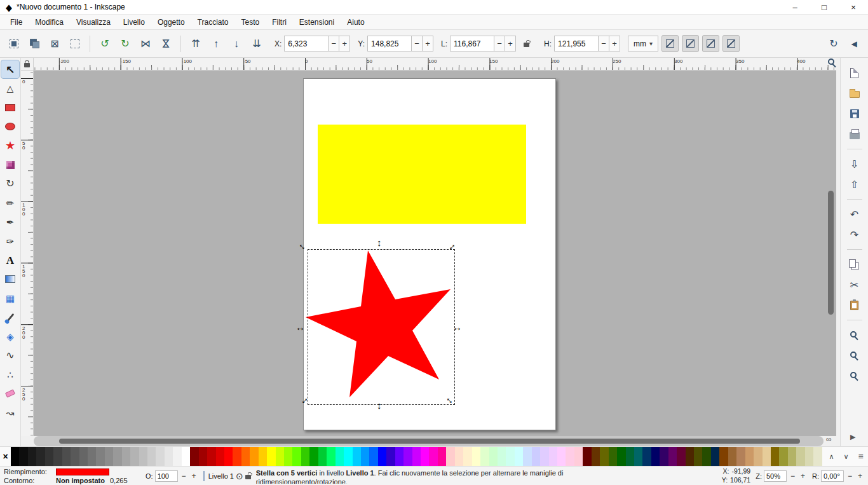  What do you see at coordinates (417, 43) in the screenshot?
I see `y-decrease-button: −` at bounding box center [417, 43].